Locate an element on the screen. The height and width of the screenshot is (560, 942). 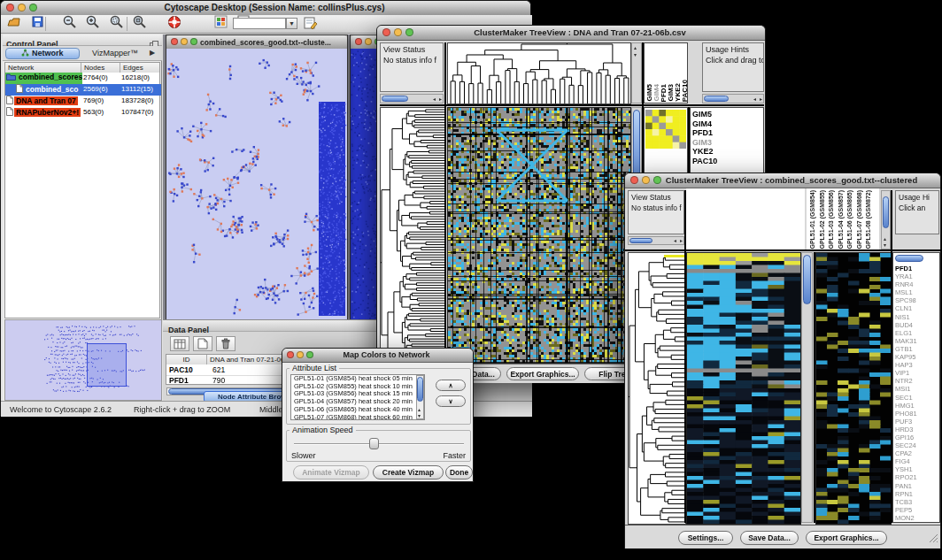
tv1-statusbar-scroll: ◂ ▸ is located at coordinates (412, 99).